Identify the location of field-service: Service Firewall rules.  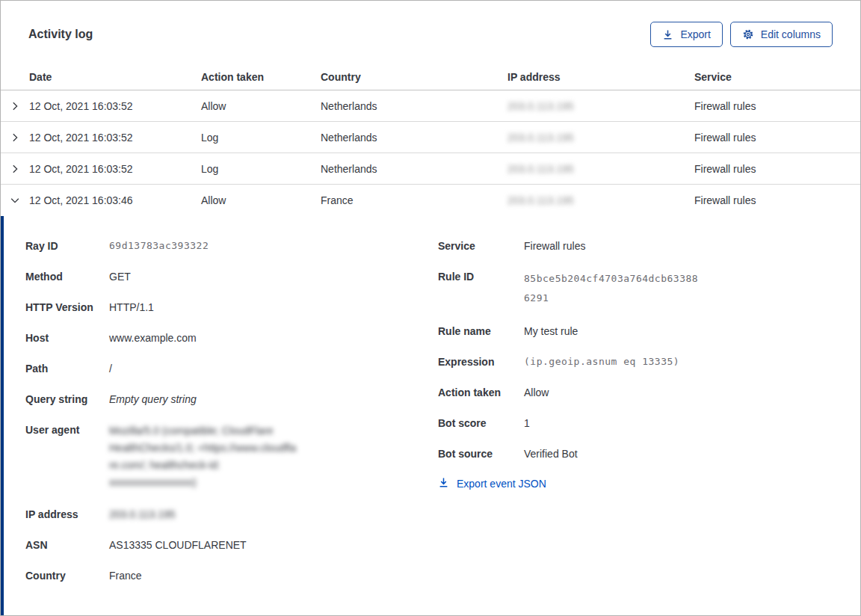
(640, 246).